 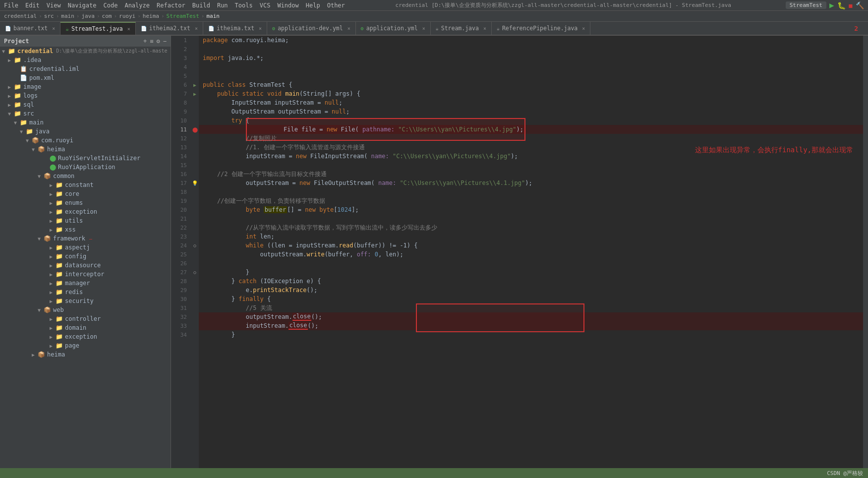 I want to click on tab-app-yml: ⚙ application.yml ×, so click(x=394, y=28).